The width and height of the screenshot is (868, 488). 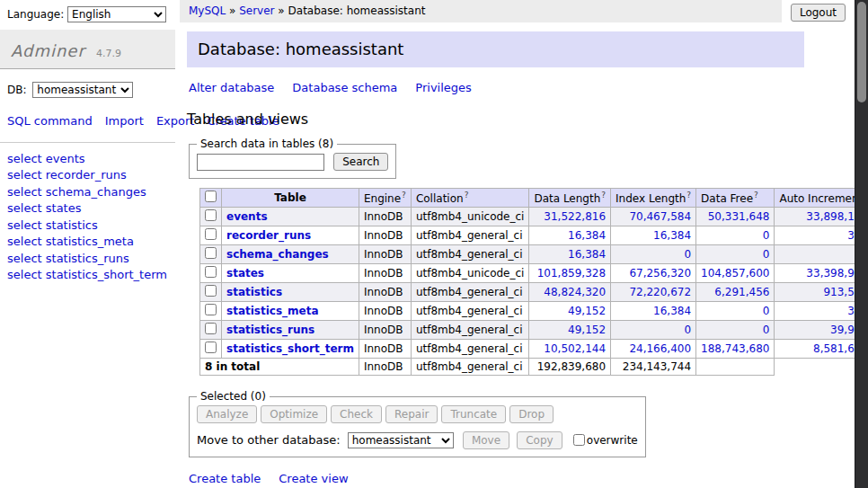 I want to click on total-data-free-cell, so click(x=735, y=367).